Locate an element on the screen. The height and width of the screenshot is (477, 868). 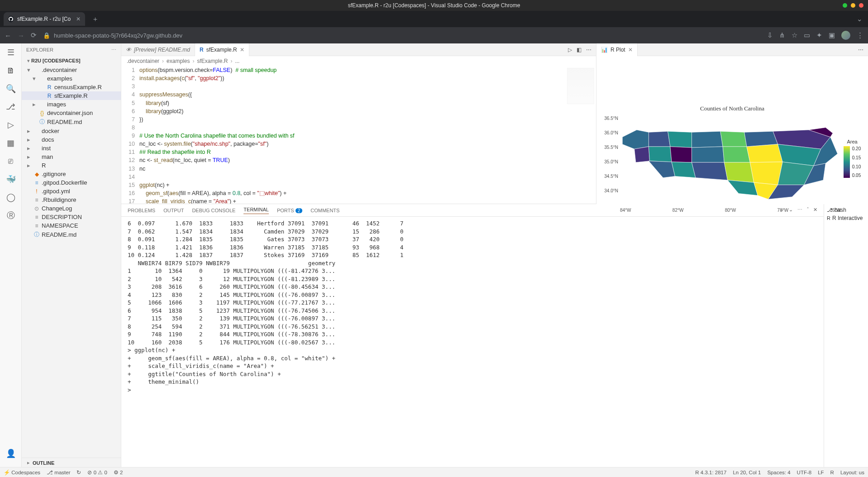
panel-icon: ▣ is located at coordinates (832, 35).